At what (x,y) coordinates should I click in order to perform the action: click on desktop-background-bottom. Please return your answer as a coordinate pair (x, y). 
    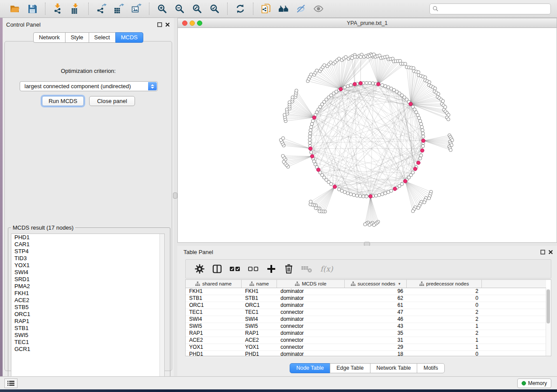
    Looking at the image, I should click on (279, 391).